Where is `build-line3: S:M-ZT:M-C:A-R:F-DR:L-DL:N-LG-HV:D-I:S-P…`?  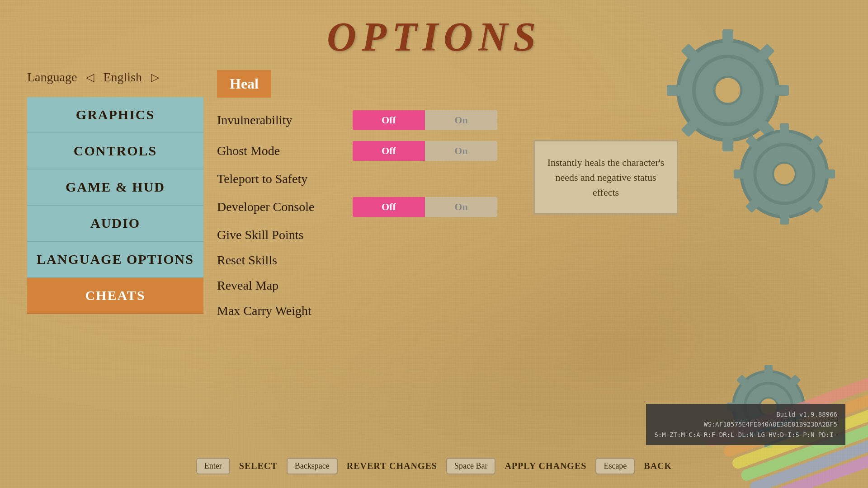 build-line3: S:M-ZT:M-C:A-R:F-DR:L-DL:N-LG-HV:D-I:S-P… is located at coordinates (746, 435).